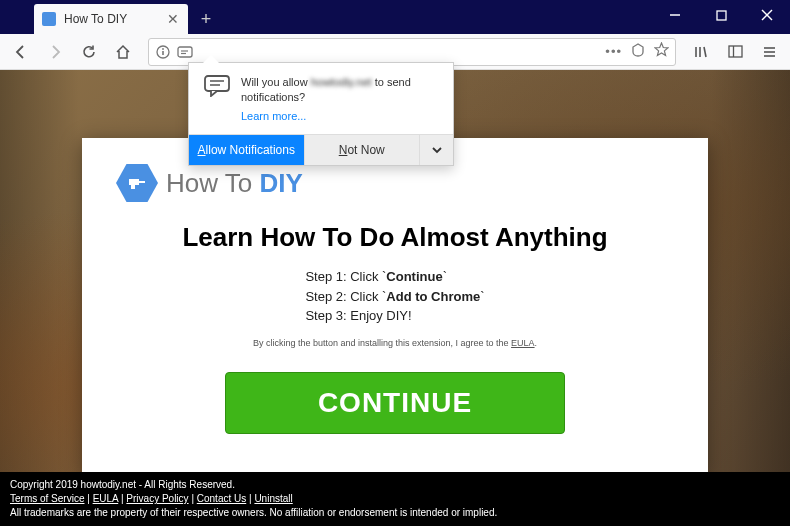 This screenshot has width=790, height=526. Describe the element at coordinates (222, 498) in the screenshot. I see `contact-link: Contact Us` at that location.